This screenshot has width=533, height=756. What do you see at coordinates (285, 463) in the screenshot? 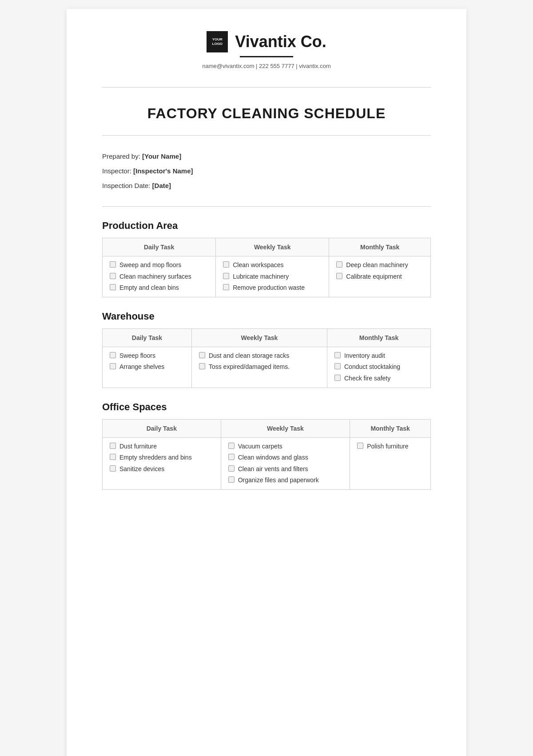
I see `table-cell-office-col1: Vacuum carpetsClean windows and glassCle…` at bounding box center [285, 463].